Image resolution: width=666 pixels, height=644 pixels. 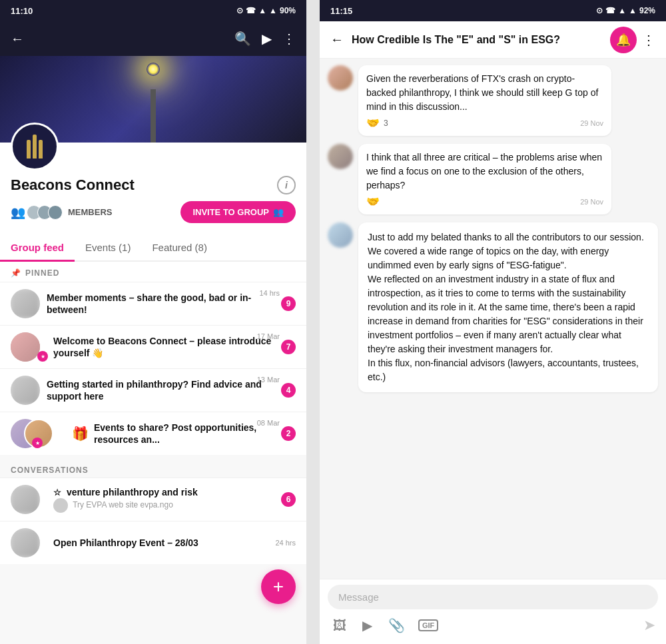 What do you see at coordinates (61, 212) in the screenshot?
I see `members-button: 👥 MEMBERS` at bounding box center [61, 212].